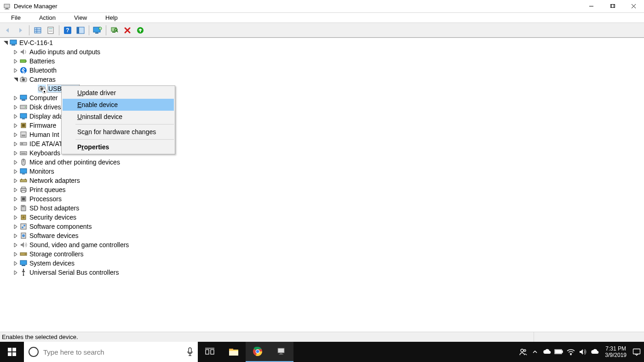  What do you see at coordinates (47, 17) in the screenshot?
I see `menu-action: Action` at bounding box center [47, 17].